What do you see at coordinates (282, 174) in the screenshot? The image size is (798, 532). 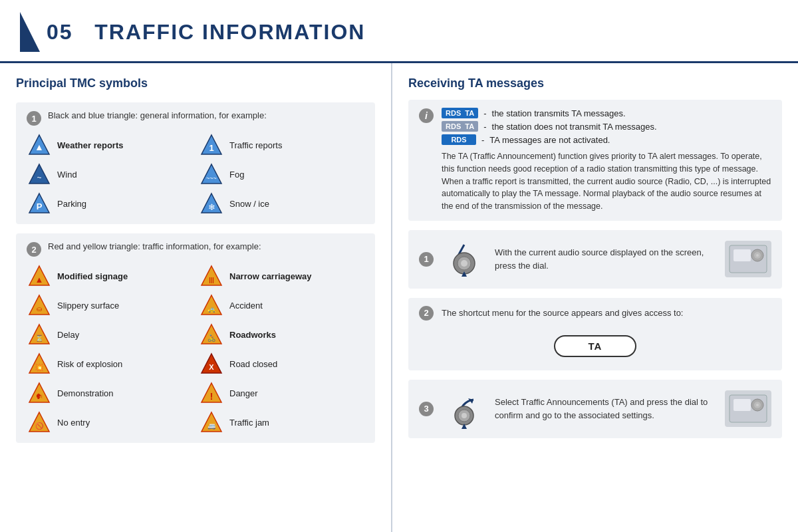 I see `item-fog: ~~~ Fog` at bounding box center [282, 174].